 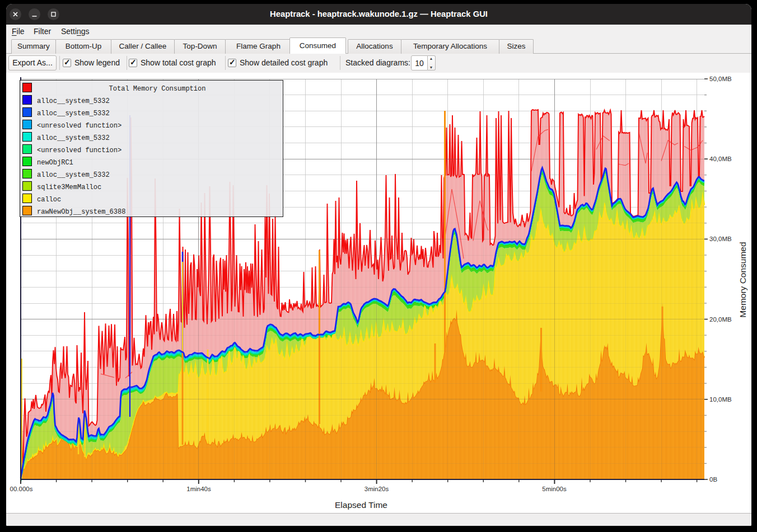 What do you see at coordinates (21, 489) in the screenshot?
I see `svg-text: 00.000s` at bounding box center [21, 489].